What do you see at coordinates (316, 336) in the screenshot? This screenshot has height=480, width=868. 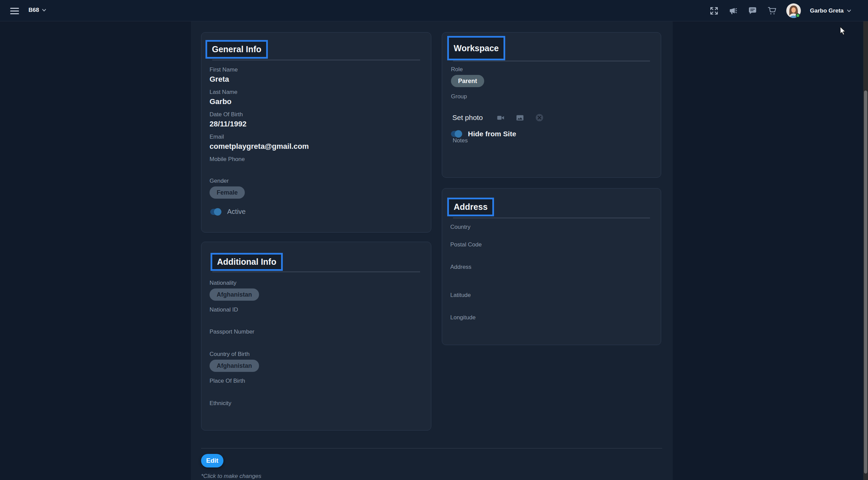 I see `additional-info-card: Additional Info Nationality Afghanistan …` at bounding box center [316, 336].